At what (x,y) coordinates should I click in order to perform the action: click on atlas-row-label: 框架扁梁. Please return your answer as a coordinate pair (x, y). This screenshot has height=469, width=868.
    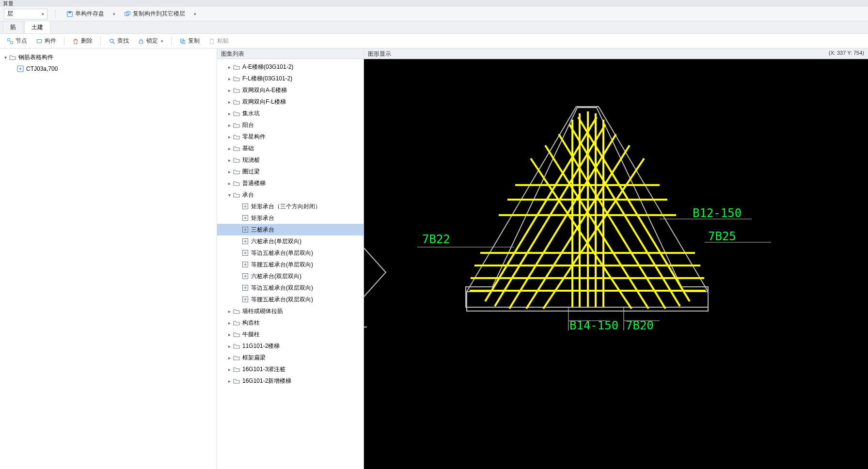
    Looking at the image, I should click on (254, 358).